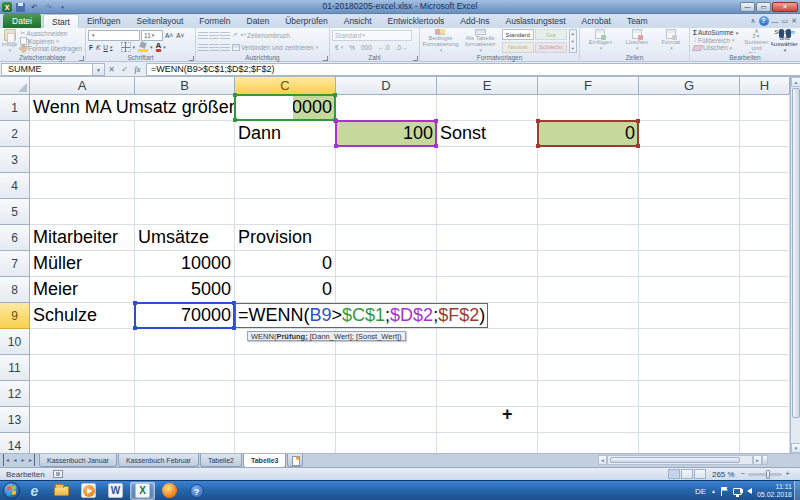  Describe the element at coordinates (128, 47) in the screenshot. I see `borders-button` at that location.